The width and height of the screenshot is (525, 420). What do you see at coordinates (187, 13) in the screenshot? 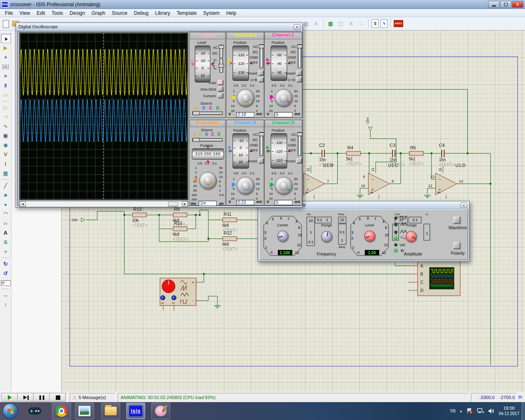
I see `menu-item-template: Template` at bounding box center [187, 13].